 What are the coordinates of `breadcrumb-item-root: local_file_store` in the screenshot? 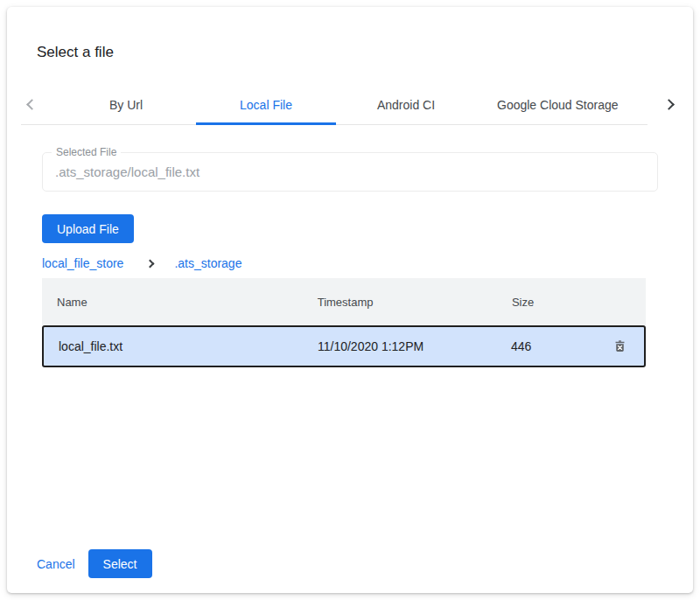 It's located at (82, 263).